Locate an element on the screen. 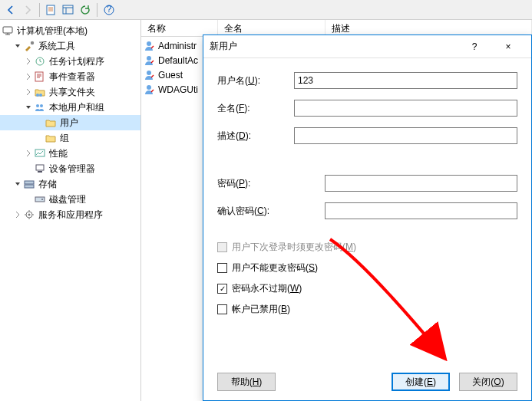 The width and height of the screenshot is (532, 401). dialog-title: 新用户 is located at coordinates (333, 46).